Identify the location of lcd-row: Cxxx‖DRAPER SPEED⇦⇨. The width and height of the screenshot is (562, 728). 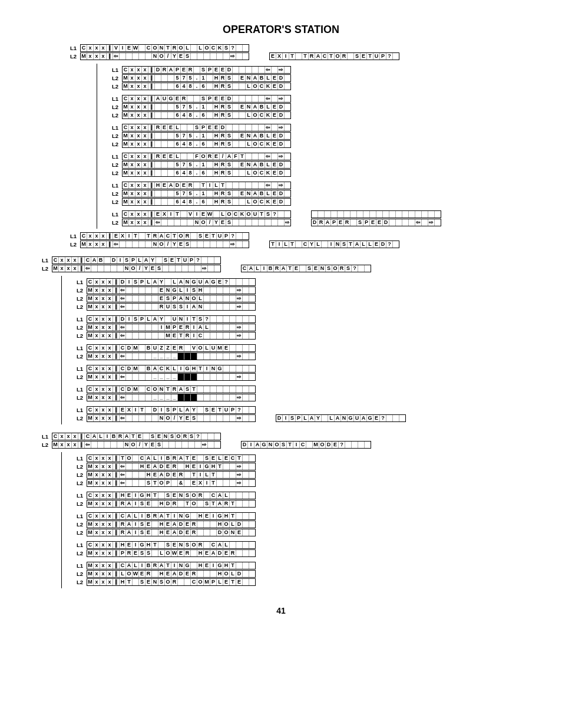
(206, 70).